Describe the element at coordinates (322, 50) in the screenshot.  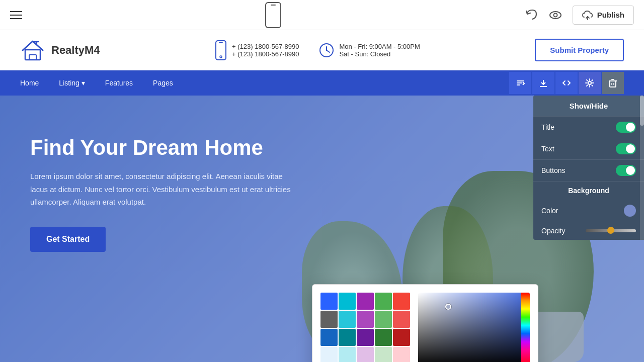
I see `site-header: RealtyM4 + (123) 1800-567-8990 + (123) 1…` at that location.